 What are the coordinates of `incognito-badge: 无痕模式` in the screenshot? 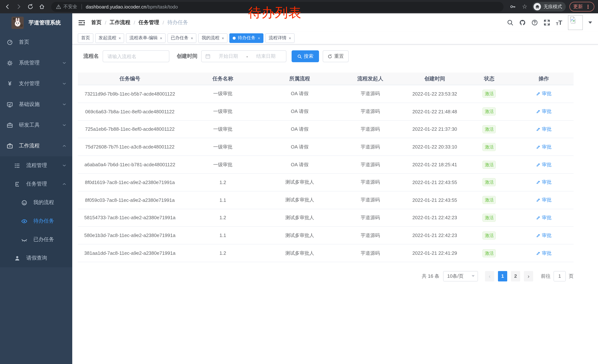 It's located at (549, 7).